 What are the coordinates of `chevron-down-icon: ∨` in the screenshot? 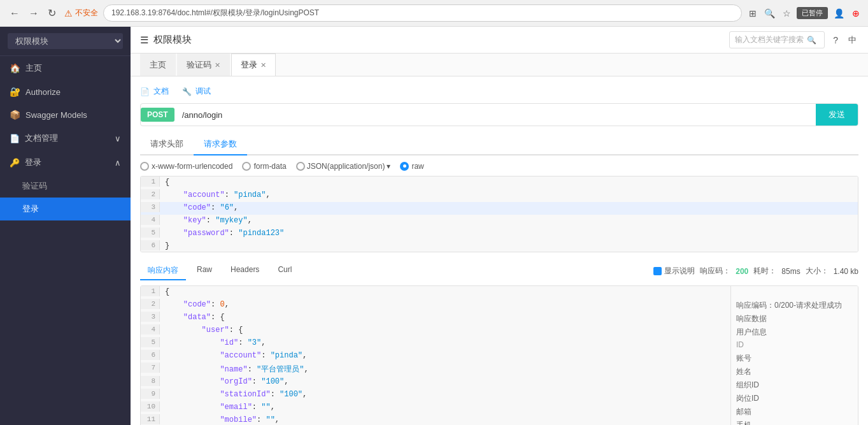 It's located at (118, 139).